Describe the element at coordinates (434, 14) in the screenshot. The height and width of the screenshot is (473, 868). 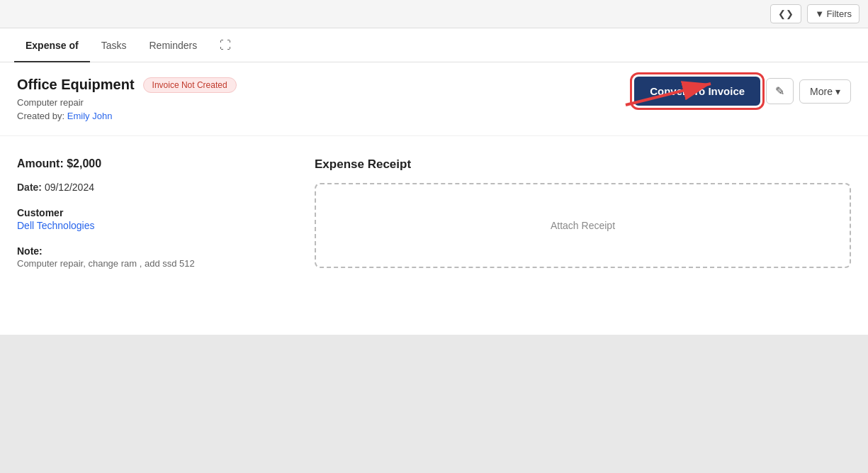
I see `top-bar: ❮❯ ▼ Filters` at that location.